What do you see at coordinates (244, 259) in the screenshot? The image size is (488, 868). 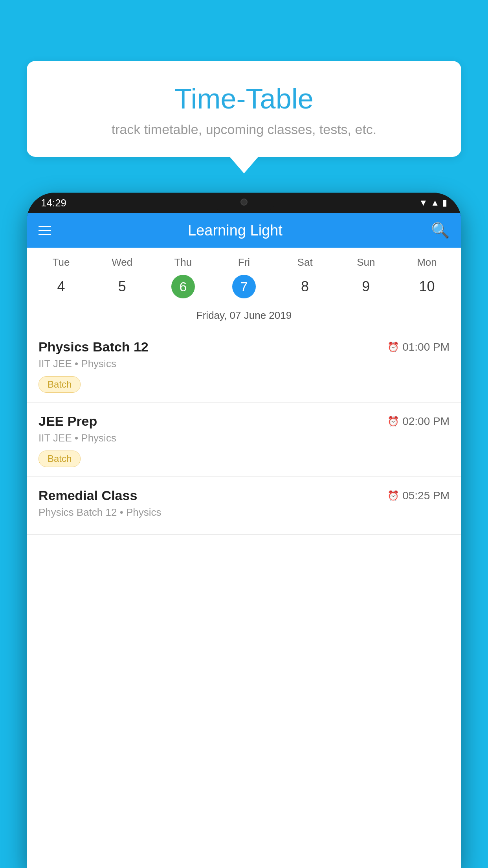 I see `week-days-row: Tue Wed Thu Fri Sat Sun Mon` at bounding box center [244, 259].